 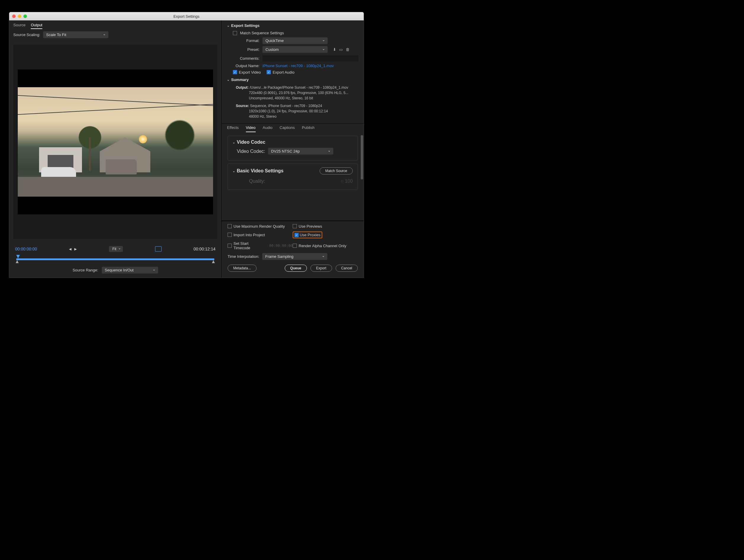 I want to click on match-sequence-checkbox, so click(x=235, y=33).